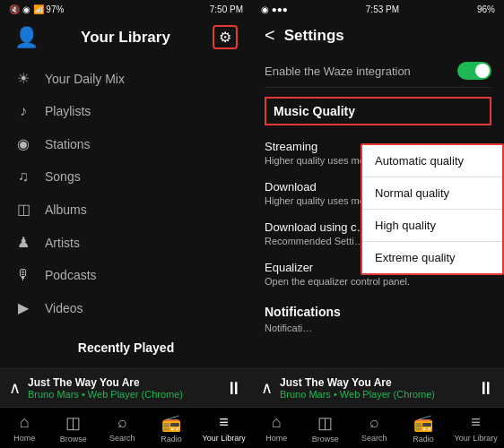 The height and width of the screenshot is (448, 504). Describe the element at coordinates (126, 308) in the screenshot. I see `nav-item-videos: ▶ Videos` at that location.